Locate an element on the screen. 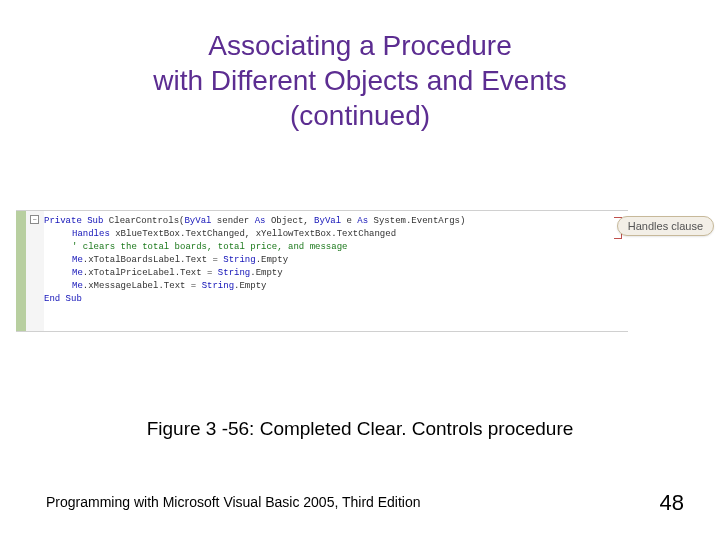 This screenshot has height=540, width=720. title-line-3: (continued) is located at coordinates (360, 116).